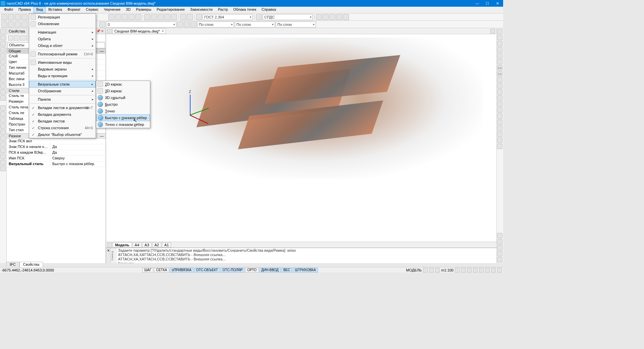 This screenshot has height=349, width=644. I want to click on status-icon10, so click(493, 270).